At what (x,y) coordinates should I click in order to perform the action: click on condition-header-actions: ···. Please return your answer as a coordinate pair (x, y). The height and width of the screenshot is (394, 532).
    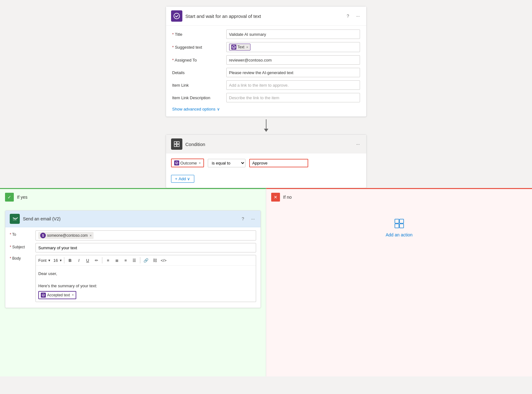
    Looking at the image, I should click on (358, 144).